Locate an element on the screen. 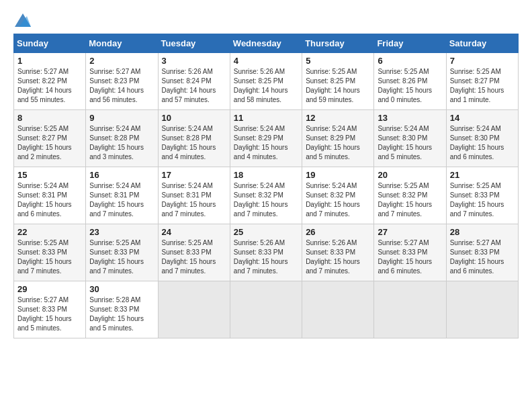  daylight-label: Daylight: 14 hours and 55 minutes. is located at coordinates (44, 95).